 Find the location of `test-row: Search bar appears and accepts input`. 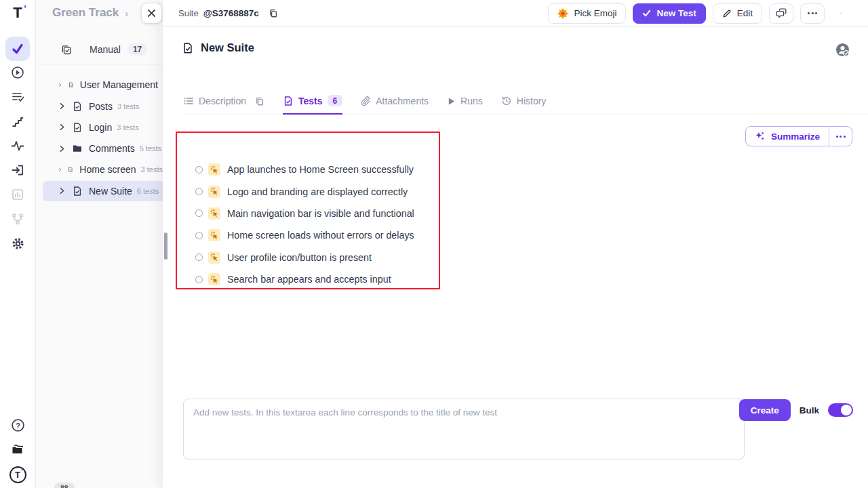

test-row: Search bar appears and accepts input is located at coordinates (308, 279).